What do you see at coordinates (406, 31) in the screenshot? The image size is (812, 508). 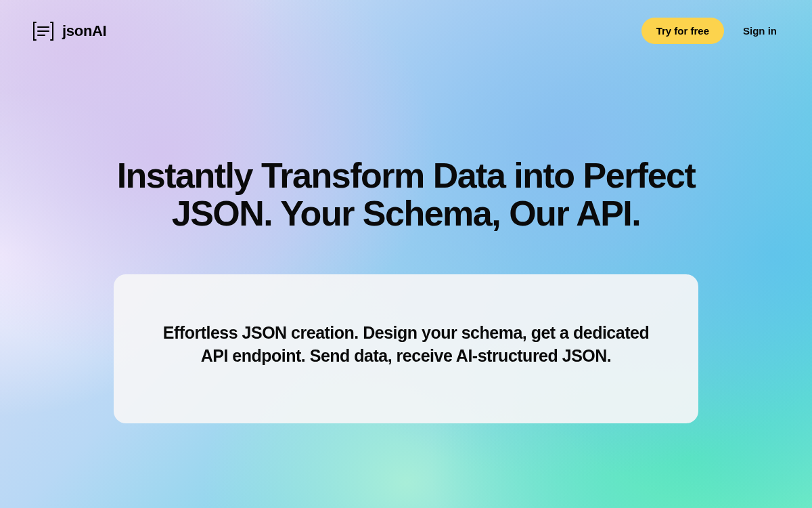 I see `header: jsonAI Try for free Sign in` at bounding box center [406, 31].